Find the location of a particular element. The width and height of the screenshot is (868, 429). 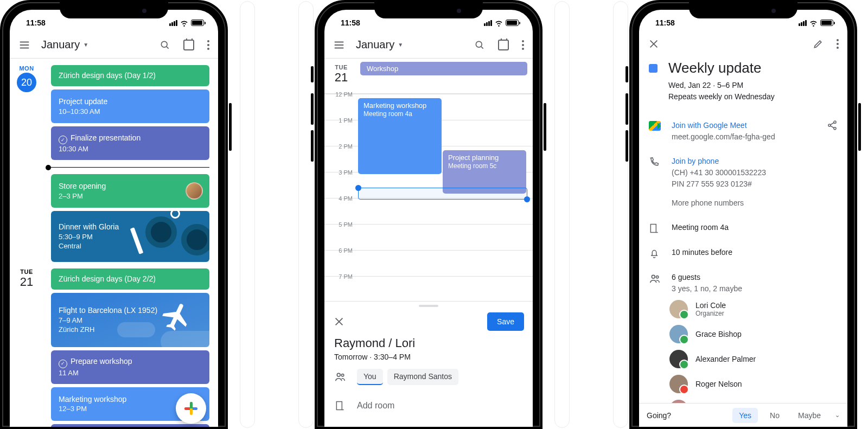

hour-grid: 12 PM1 PM2 PM3 PM4 PM5 PM6 PM7 PMMarketi… is located at coordinates (429, 197).